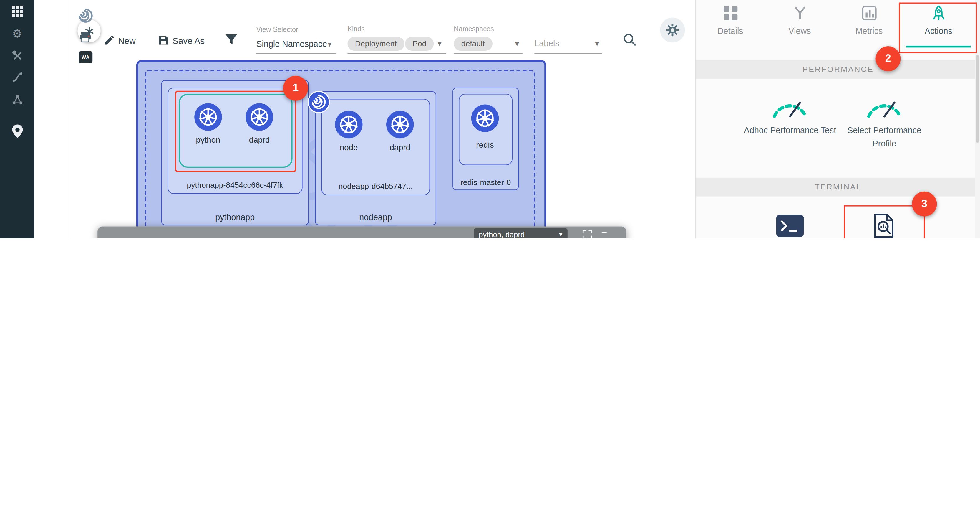  Describe the element at coordinates (296, 88) in the screenshot. I see `annotation-badge-1: 1` at that location.